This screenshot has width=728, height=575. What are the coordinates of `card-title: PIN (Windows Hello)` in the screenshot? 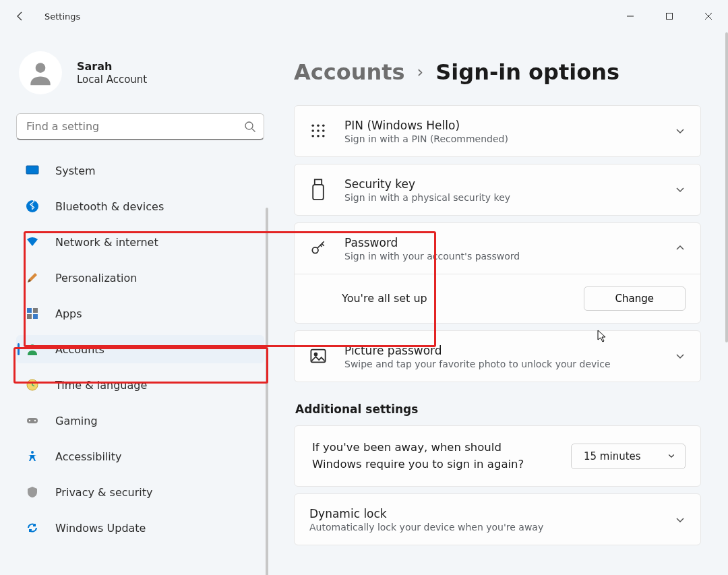 It's located at (501, 125).